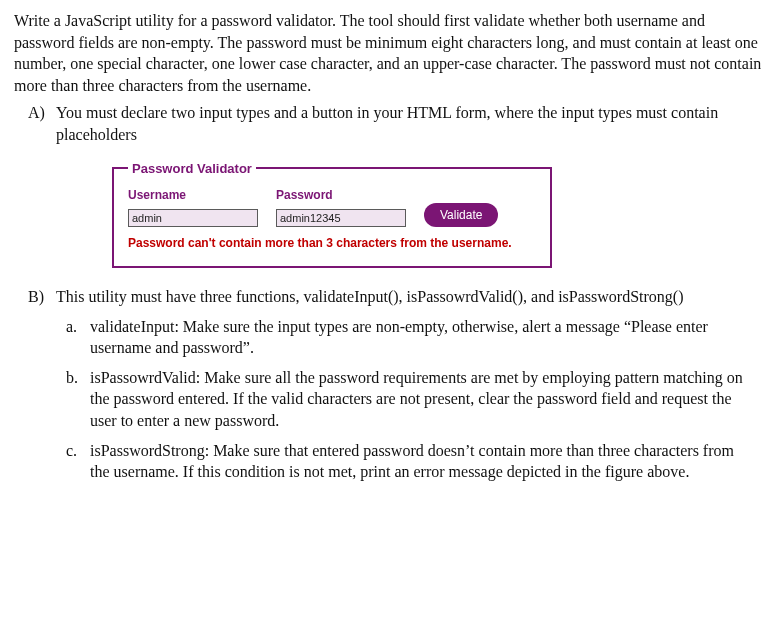 The height and width of the screenshot is (639, 778). Describe the element at coordinates (437, 214) in the screenshot. I see `validator-figure: Password Validator Username Password Val…` at that location.